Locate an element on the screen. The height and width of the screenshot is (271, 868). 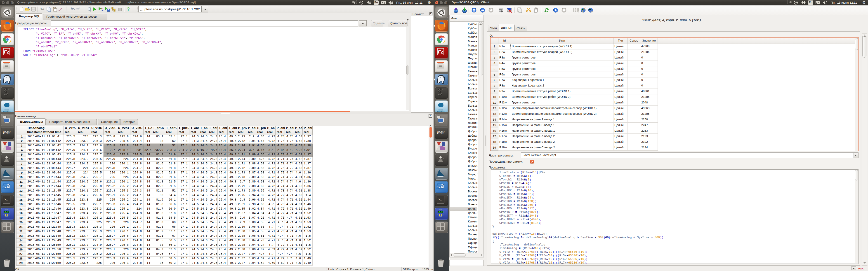
svg-text: GS is located at coordinates (102, 11).